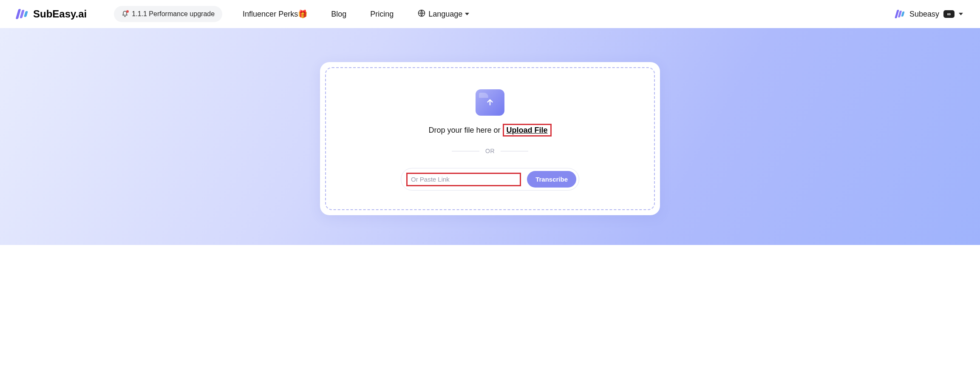 This screenshot has width=980, height=370. I want to click on nav-links: Influencer Perks🎁 Blog Pricing Language, so click(356, 14).